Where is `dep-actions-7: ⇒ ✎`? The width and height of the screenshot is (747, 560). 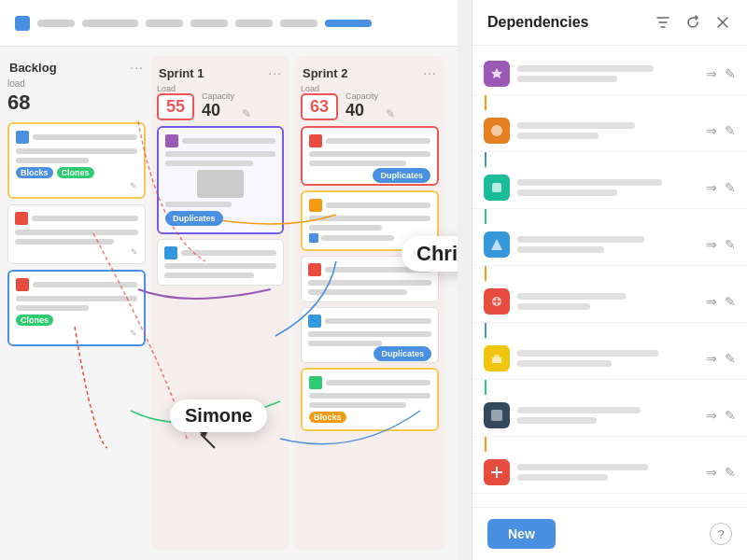
dep-actions-7: ⇒ ✎ is located at coordinates (721, 415).